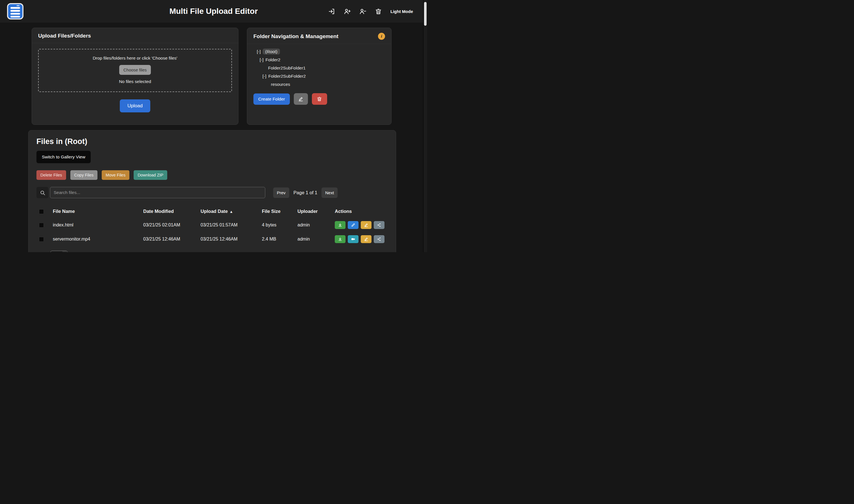 The height and width of the screenshot is (504, 854). What do you see at coordinates (319, 76) in the screenshot?
I see `folder-panel: Folder Navigation & Management i [-](Roo…` at bounding box center [319, 76].